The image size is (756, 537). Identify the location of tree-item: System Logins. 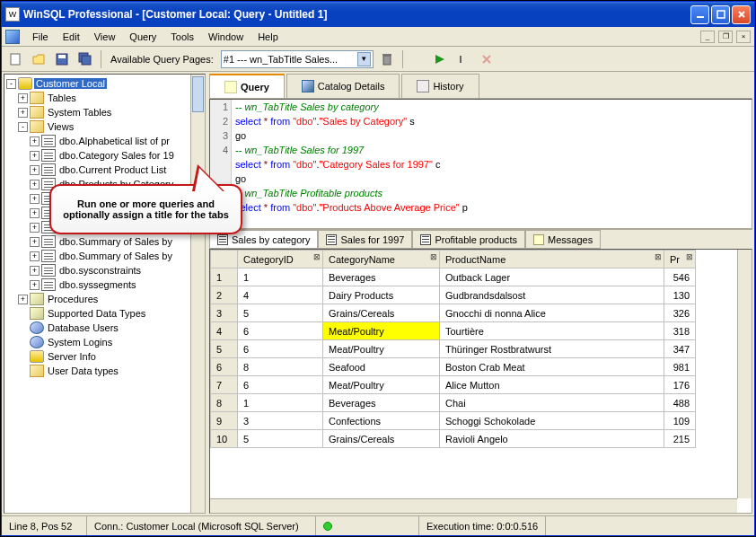
(104, 342).